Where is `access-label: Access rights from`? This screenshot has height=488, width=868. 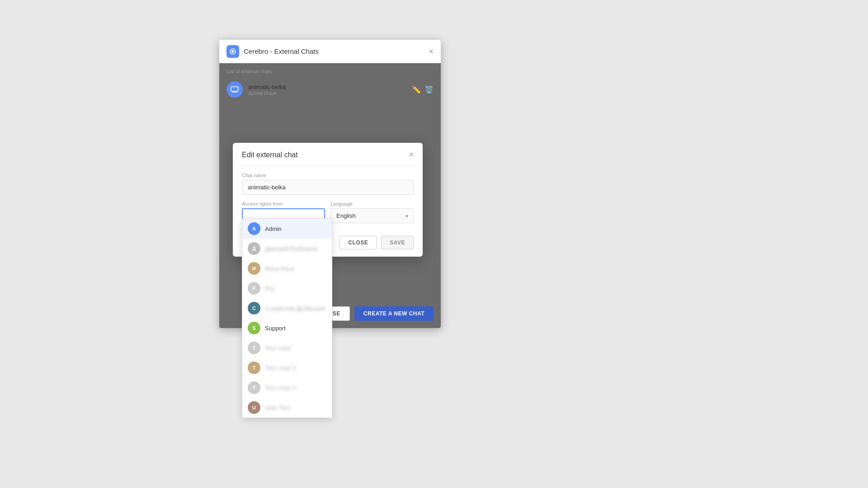 access-label: Access rights from is located at coordinates (283, 204).